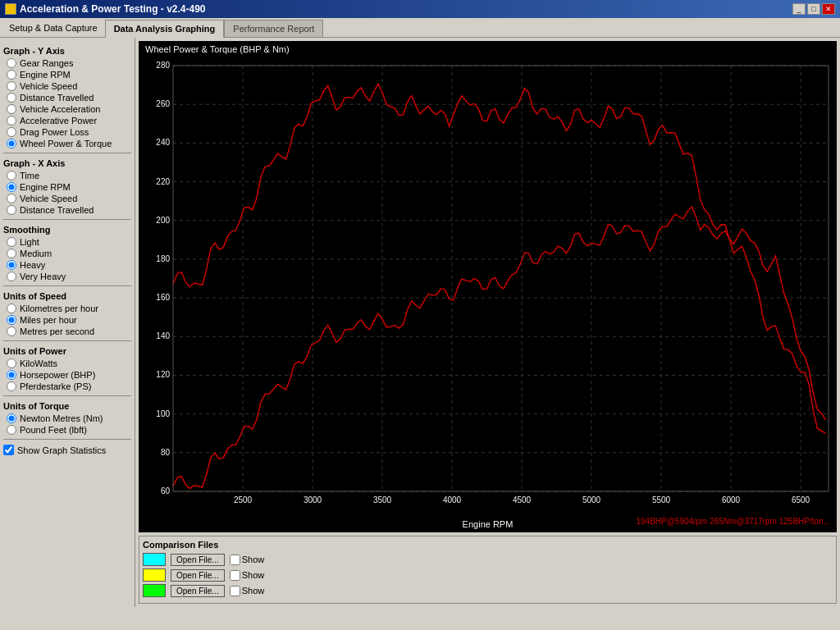  I want to click on y-gear-ranges: Gear Ranges, so click(67, 63).